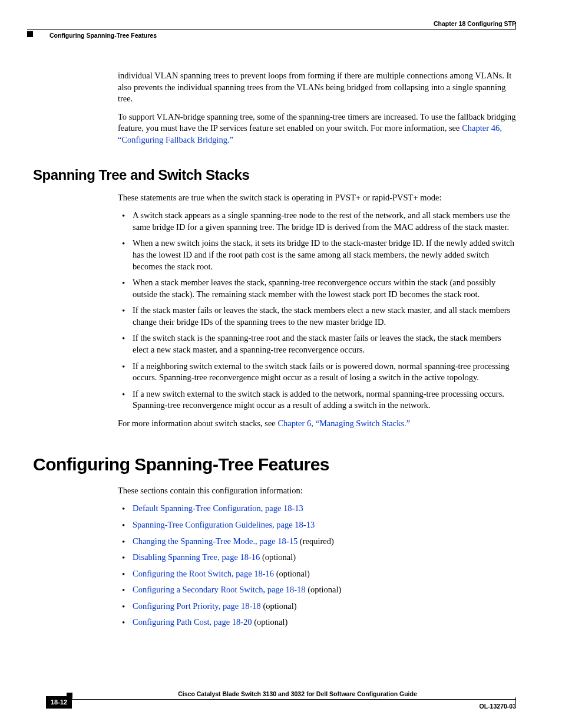  What do you see at coordinates (317, 574) in the screenshot?
I see `list-item: Configuring the Root Switch, page 18-16 …` at bounding box center [317, 574].